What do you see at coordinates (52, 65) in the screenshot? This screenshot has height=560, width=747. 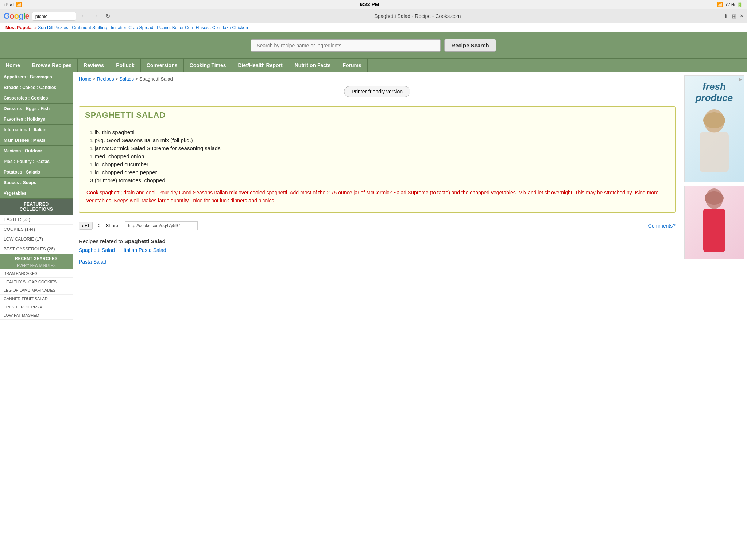 I see `nav-browse: Browse Recipes` at bounding box center [52, 65].